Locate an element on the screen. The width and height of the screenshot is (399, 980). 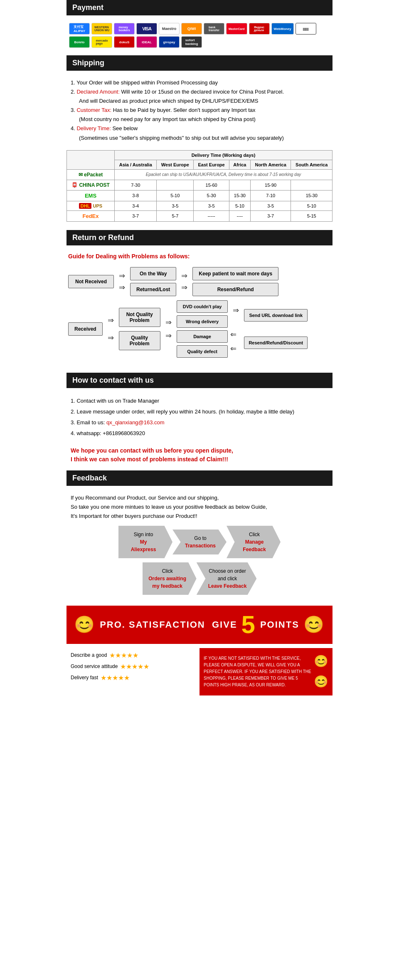
received-flow: Received ⇒ ⇒ Not QualityProblem QualityP… is located at coordinates (200, 329).